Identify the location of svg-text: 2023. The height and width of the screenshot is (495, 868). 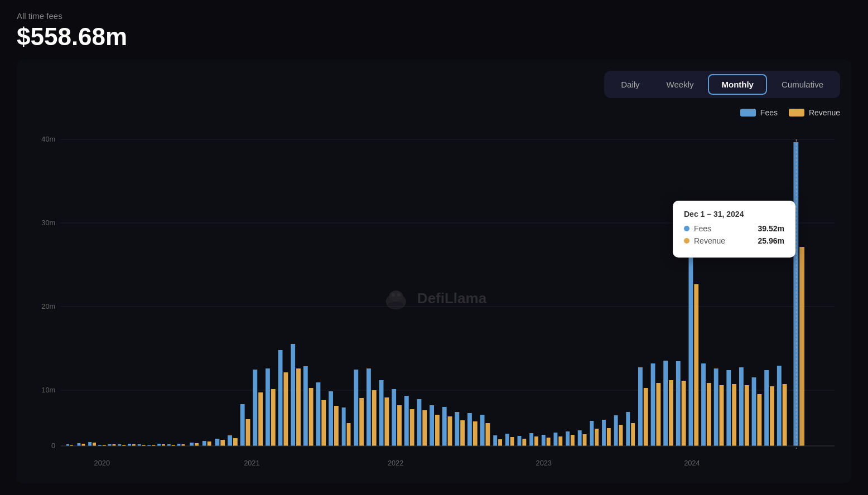
(544, 463).